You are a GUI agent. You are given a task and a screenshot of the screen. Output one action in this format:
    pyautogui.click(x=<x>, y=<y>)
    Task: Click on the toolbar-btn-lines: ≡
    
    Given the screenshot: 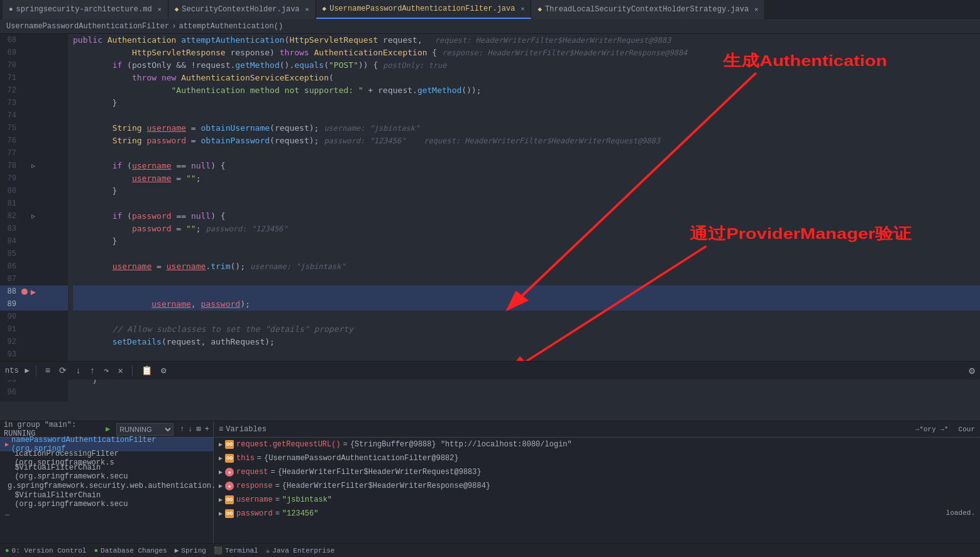 What is the action you would take?
    pyautogui.click(x=48, y=371)
    